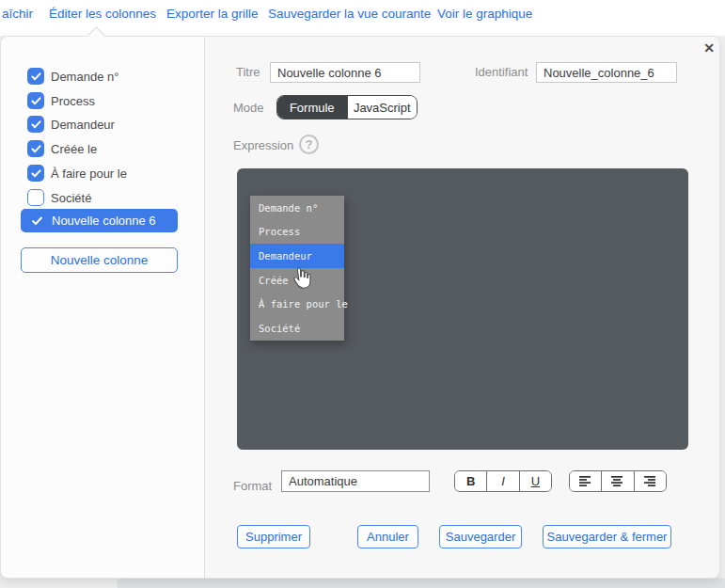 The width and height of the screenshot is (725, 588). I want to click on title-input, so click(345, 72).